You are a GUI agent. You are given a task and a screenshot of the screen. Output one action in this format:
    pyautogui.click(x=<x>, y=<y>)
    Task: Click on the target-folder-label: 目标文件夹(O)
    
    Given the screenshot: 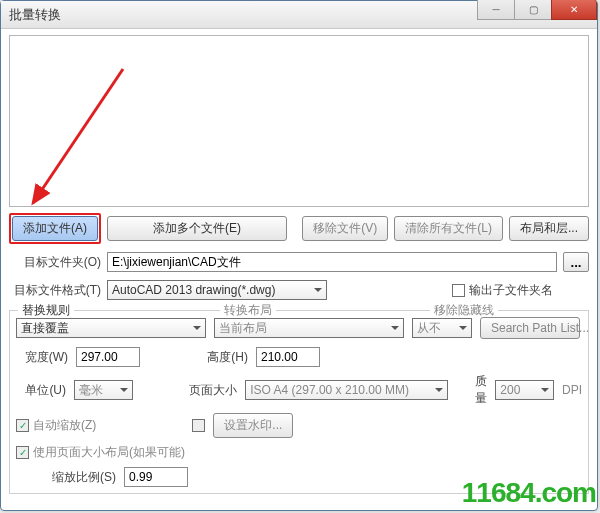 What is the action you would take?
    pyautogui.click(x=55, y=262)
    